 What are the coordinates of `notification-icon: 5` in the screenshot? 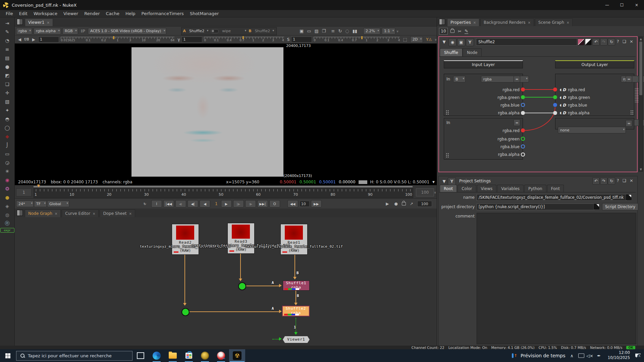 It's located at (638, 356).